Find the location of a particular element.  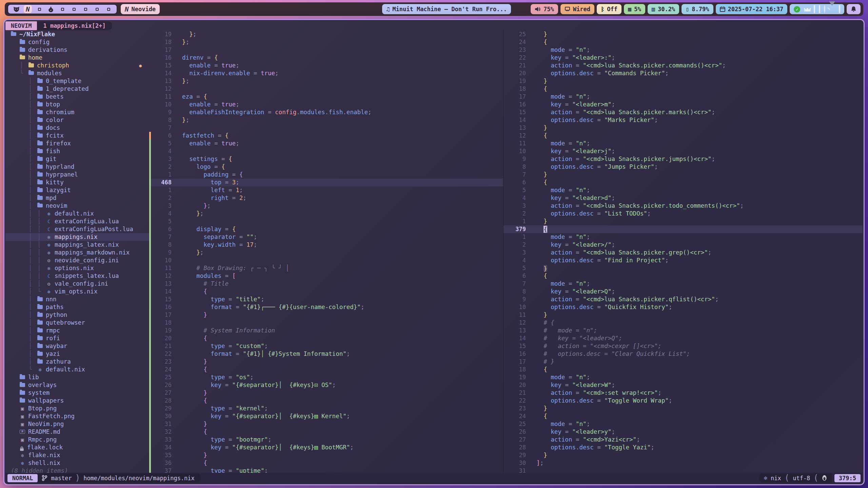

code-line: 3 settings = { is located at coordinates (326, 159).